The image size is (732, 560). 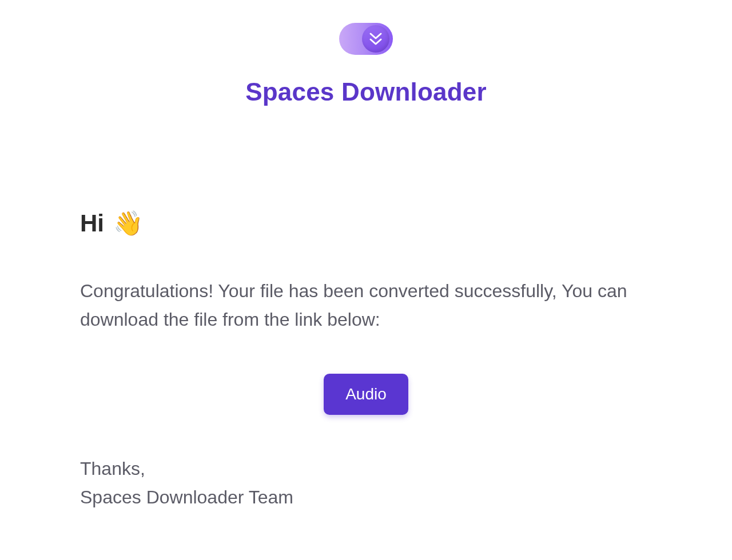 I want to click on audio-download-button: Audio, so click(x=366, y=394).